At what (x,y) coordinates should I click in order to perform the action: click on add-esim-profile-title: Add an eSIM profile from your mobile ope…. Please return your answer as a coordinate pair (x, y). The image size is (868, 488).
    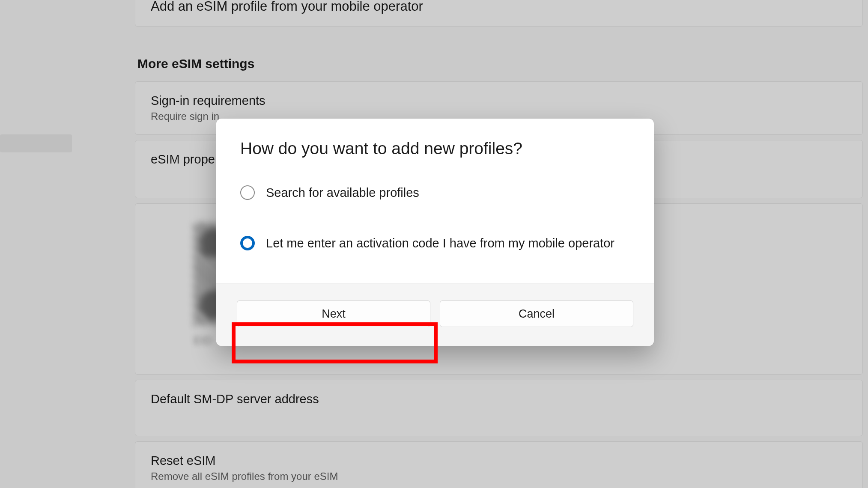
    Looking at the image, I should click on (499, 7).